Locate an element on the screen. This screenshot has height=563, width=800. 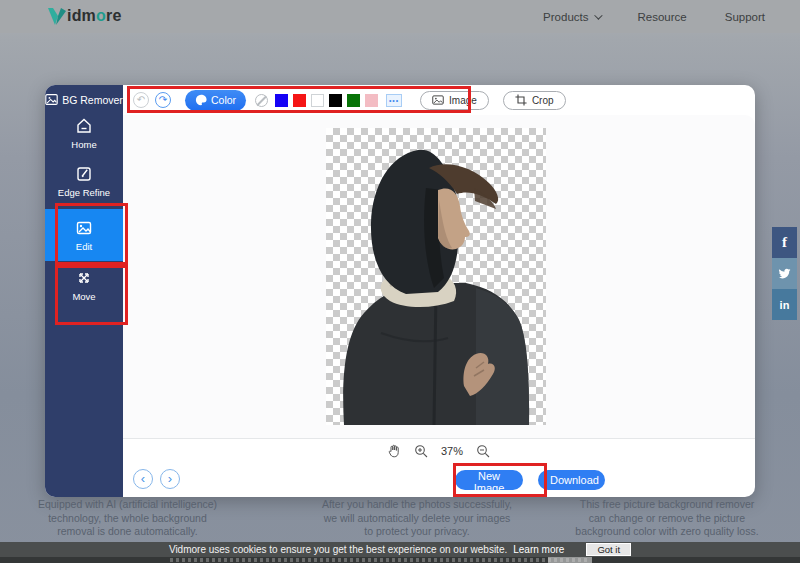
redo-button: ↷ is located at coordinates (163, 100).